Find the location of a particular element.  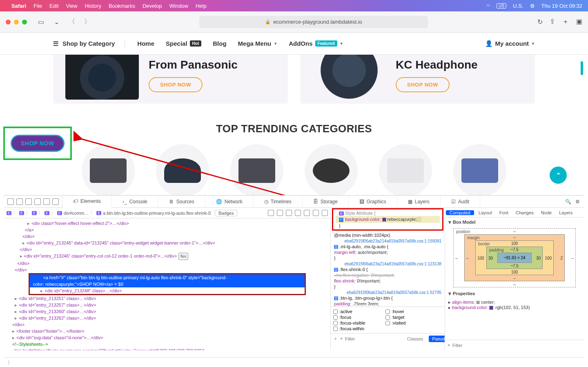

window-controls is located at coordinates (16, 22).